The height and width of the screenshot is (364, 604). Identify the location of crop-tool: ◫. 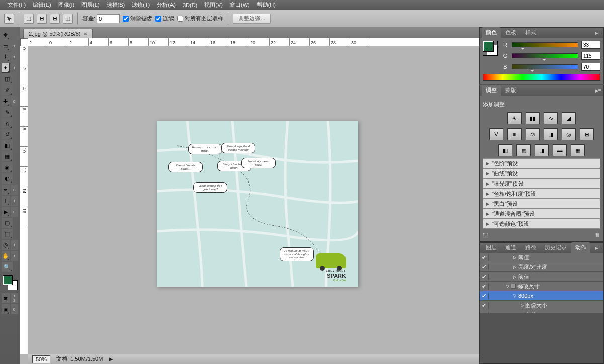
(7, 79).